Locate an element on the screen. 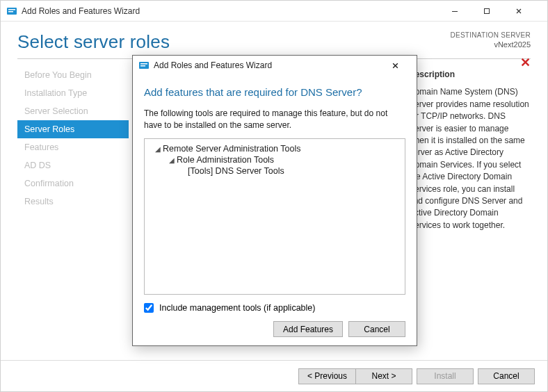  dialog-cancel-button: Cancel is located at coordinates (377, 329).